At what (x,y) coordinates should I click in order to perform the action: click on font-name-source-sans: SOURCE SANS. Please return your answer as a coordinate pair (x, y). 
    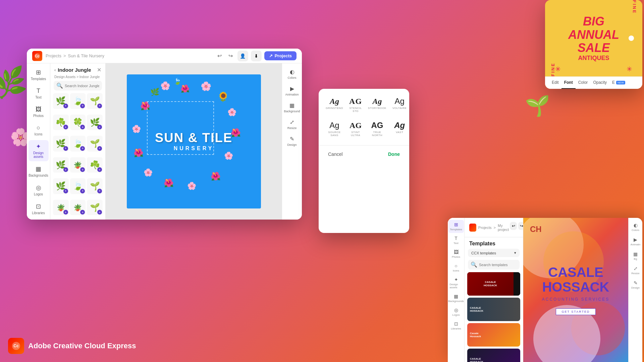
    Looking at the image, I should click on (334, 134).